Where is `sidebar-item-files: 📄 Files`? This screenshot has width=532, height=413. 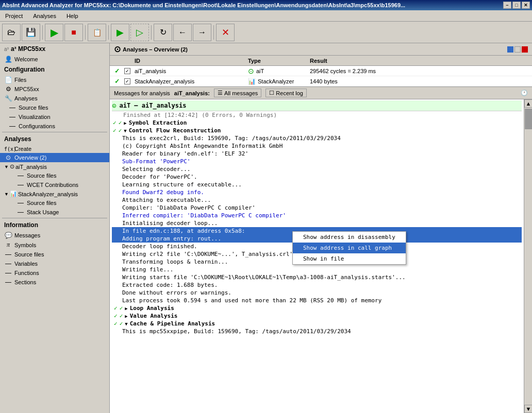 sidebar-item-files: 📄 Files is located at coordinates (55, 80).